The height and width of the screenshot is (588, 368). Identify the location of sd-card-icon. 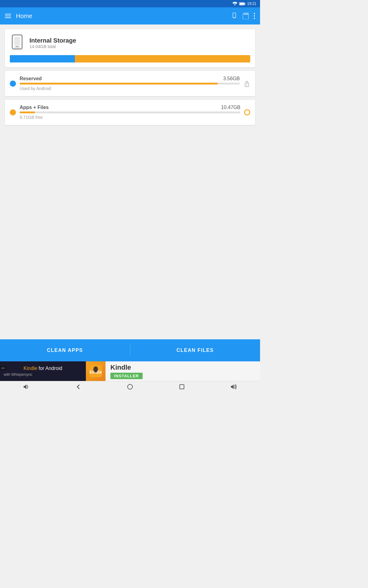
(246, 16).